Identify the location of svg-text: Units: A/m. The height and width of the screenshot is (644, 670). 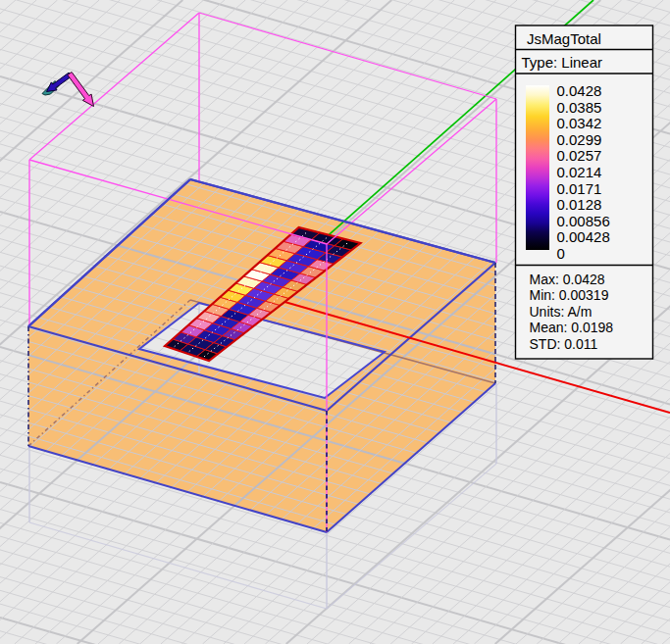
(561, 312).